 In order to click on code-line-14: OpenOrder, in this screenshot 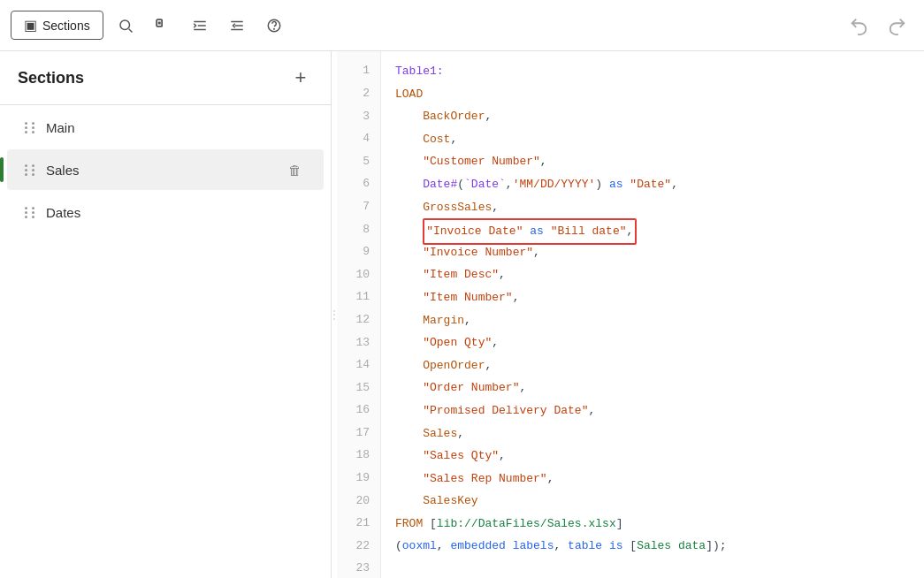, I will do `click(653, 366)`.